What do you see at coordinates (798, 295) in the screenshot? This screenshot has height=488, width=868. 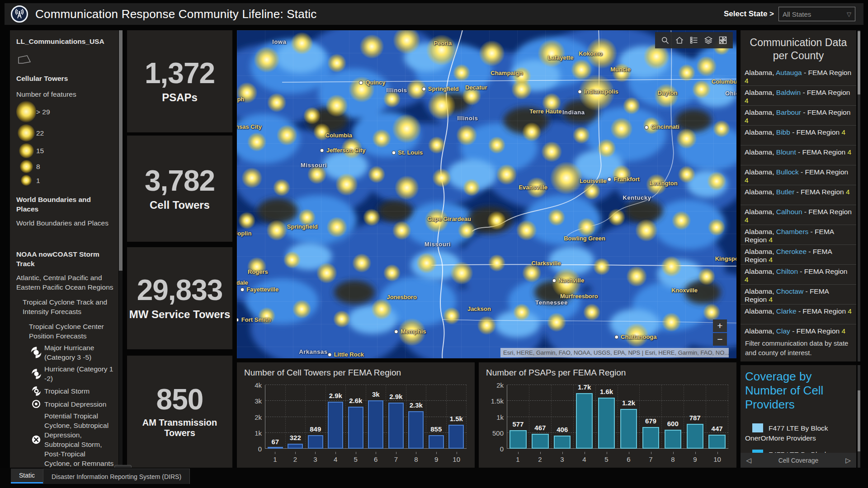 I see `county-list-item: Alabama, Choctaw - FEMA Region 4` at bounding box center [798, 295].